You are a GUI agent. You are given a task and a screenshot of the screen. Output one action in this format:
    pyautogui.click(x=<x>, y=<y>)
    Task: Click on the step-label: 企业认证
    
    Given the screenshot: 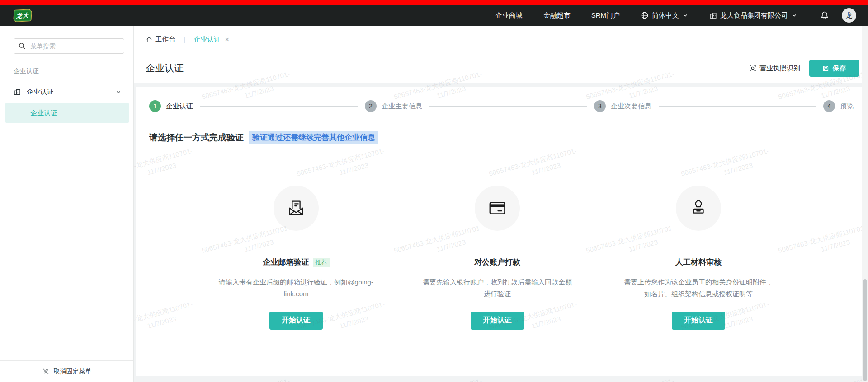 What is the action you would take?
    pyautogui.click(x=179, y=107)
    